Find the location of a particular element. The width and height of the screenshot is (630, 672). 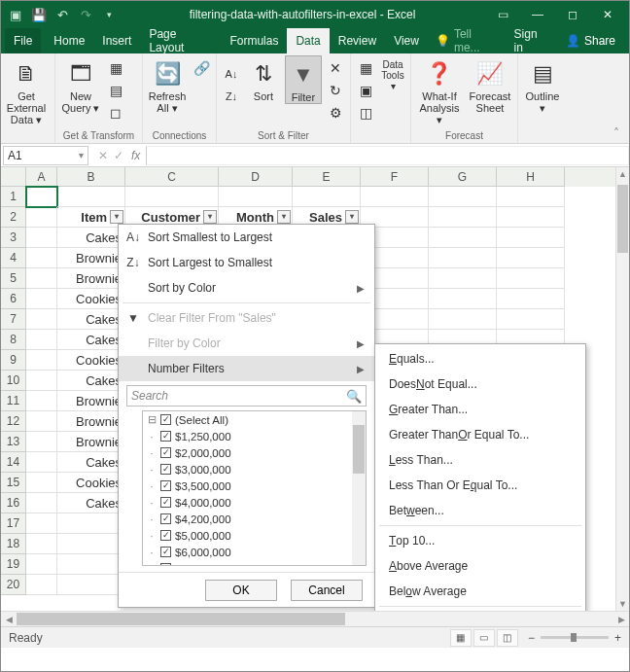

number-filter-option: Between... is located at coordinates (480, 511).